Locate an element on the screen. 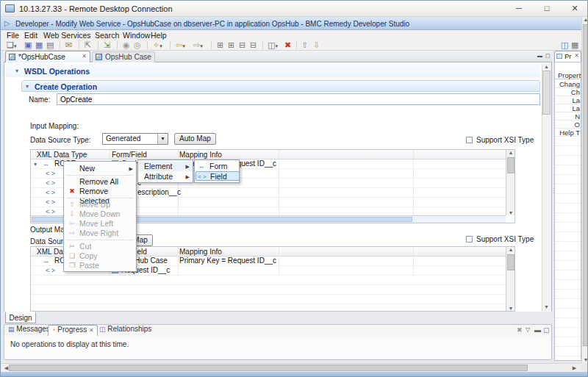  menu-item-move-down: ⇩ Move Down is located at coordinates (100, 215).